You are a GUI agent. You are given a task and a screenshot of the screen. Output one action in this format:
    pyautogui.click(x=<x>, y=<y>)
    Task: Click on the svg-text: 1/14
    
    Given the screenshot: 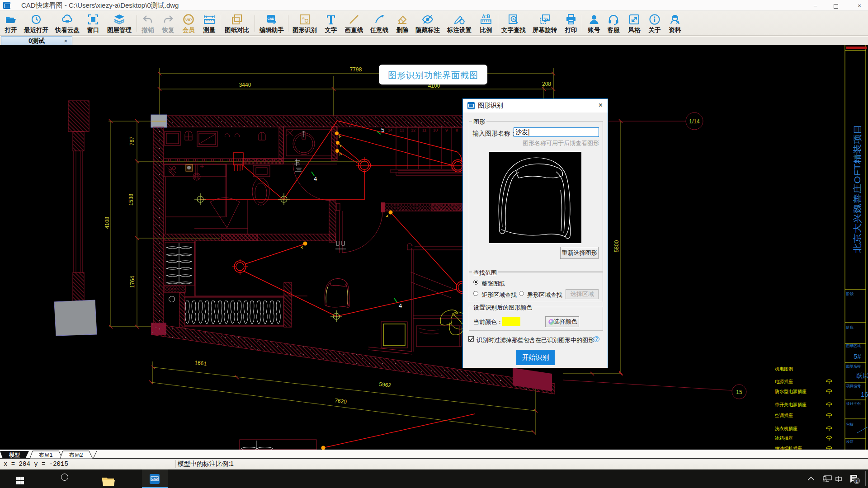 What is the action you would take?
    pyautogui.click(x=694, y=122)
    